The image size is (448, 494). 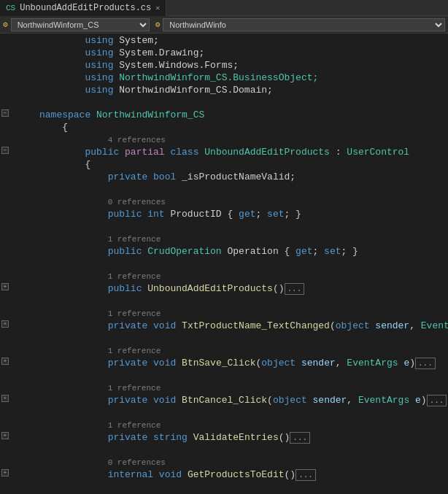 What do you see at coordinates (171, 474) in the screenshot?
I see `code-token: void` at bounding box center [171, 474].